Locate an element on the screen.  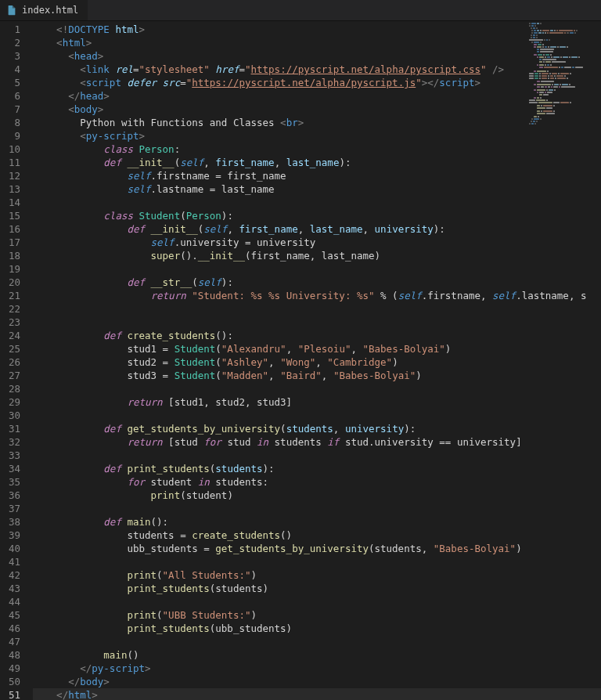
code-line: stud1 = Student("Alexandru", "Plesoiu", … is located at coordinates (317, 349).